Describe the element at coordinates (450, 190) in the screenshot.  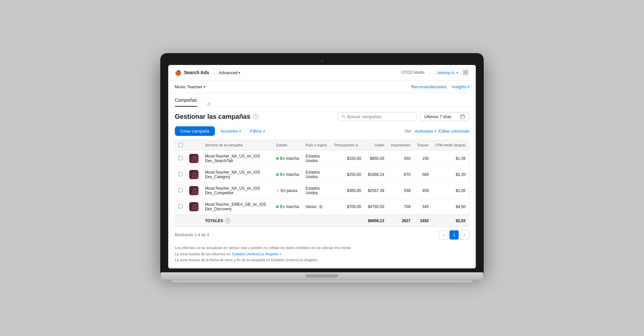
I see `row3-cpa-cell: $2,05` at that location.